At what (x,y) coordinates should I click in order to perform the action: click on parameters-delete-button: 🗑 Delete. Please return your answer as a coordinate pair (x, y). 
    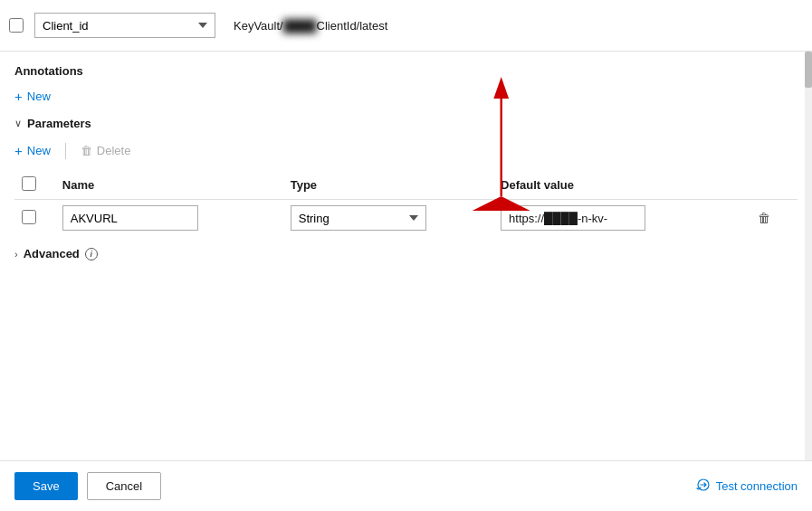
    Looking at the image, I should click on (106, 150).